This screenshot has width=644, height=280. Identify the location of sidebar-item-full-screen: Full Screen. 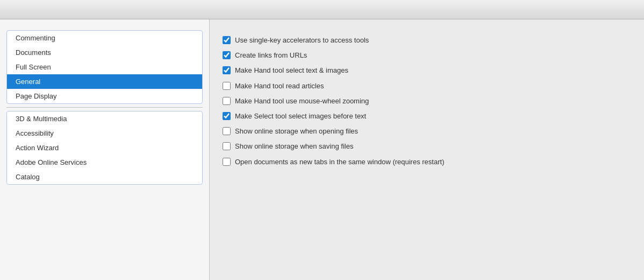
(104, 67).